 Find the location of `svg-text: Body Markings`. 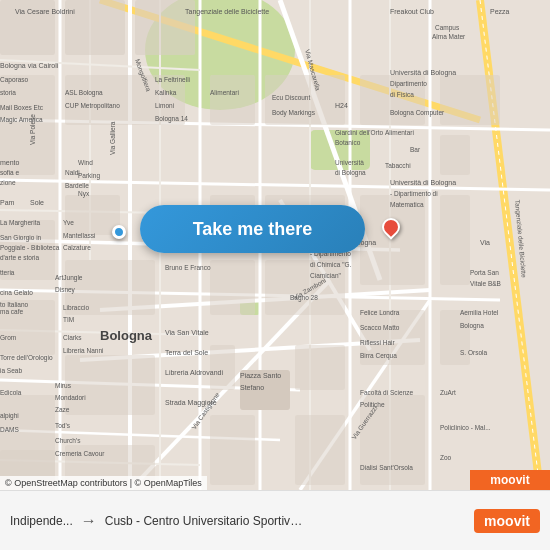

svg-text: Body Markings is located at coordinates (294, 113).